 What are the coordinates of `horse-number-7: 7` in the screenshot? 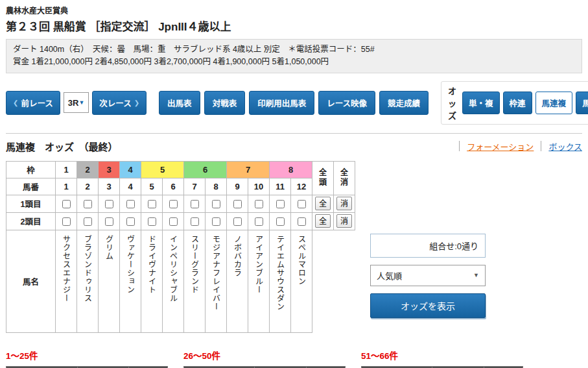 It's located at (194, 186).